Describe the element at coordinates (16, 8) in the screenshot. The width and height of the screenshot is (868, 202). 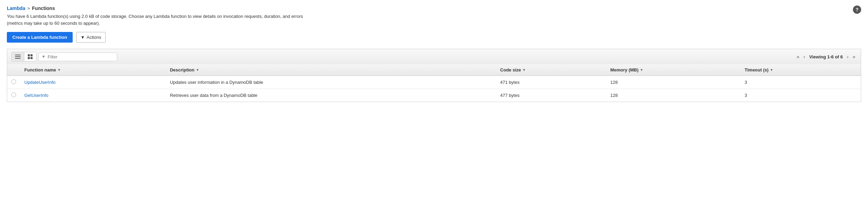
I see `breadcrumb-lambda-link: Lambda` at that location.